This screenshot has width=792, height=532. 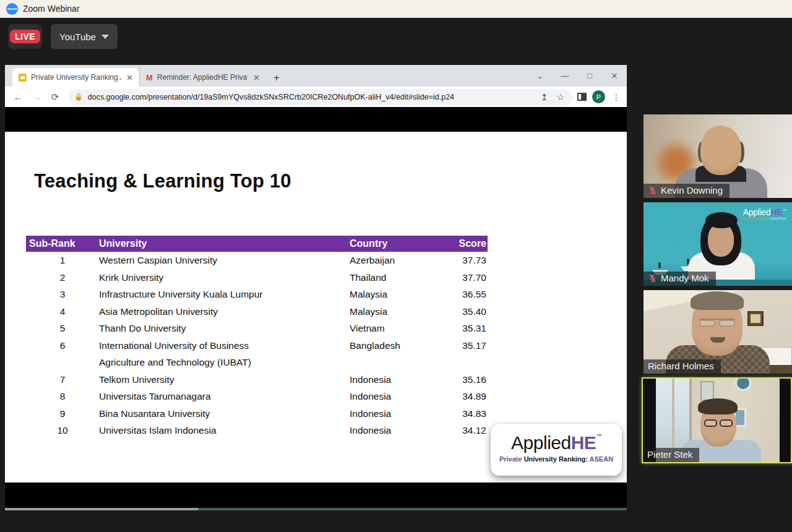 I want to click on appliedhe-logo-card: AppliedHE™ Private University Ranking, so click(x=556, y=450).